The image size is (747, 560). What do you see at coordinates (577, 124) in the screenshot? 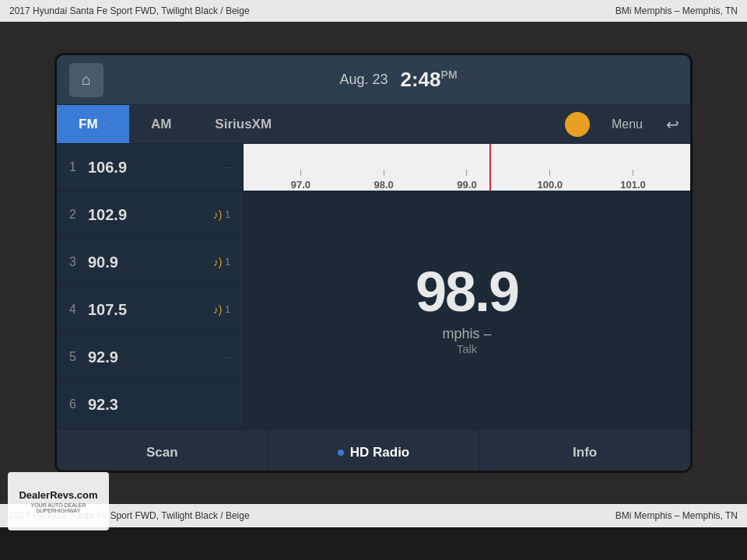
I see `sun-icon` at bounding box center [577, 124].